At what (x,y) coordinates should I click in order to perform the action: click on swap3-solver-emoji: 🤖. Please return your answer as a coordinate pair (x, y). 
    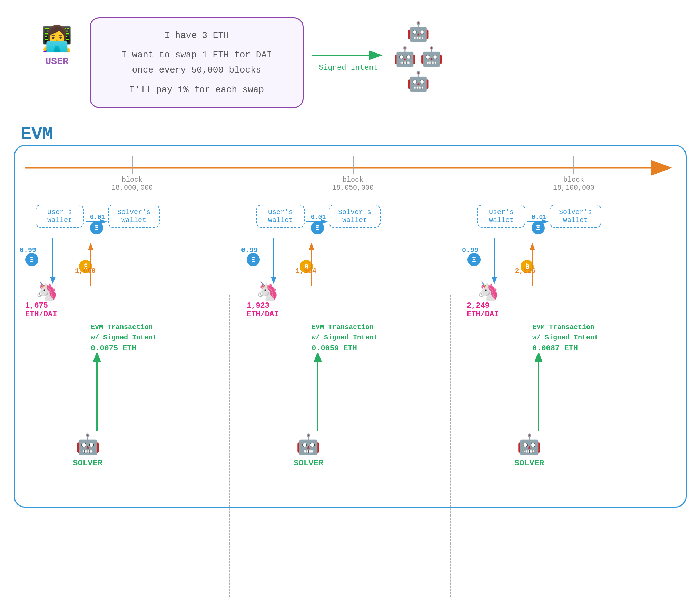
    Looking at the image, I should click on (529, 445).